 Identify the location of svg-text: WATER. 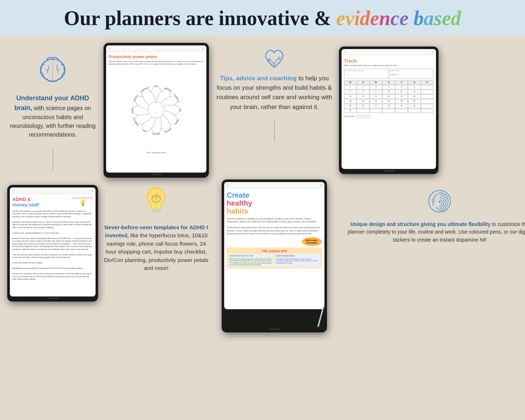
(156, 134).